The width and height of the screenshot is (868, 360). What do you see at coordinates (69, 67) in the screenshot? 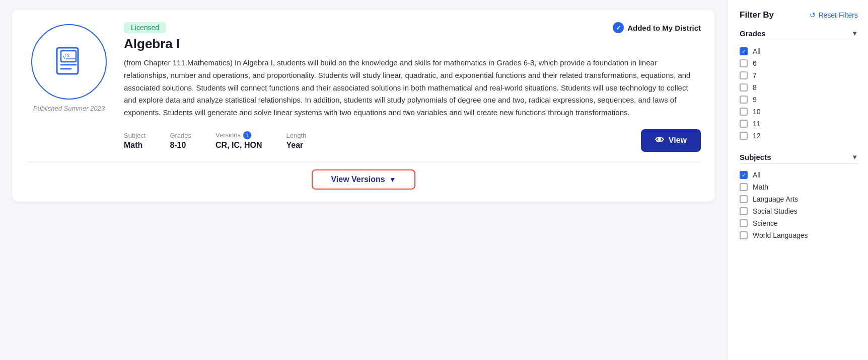
I see `course-icon-section: √ x Published Summer 2023` at bounding box center [69, 67].